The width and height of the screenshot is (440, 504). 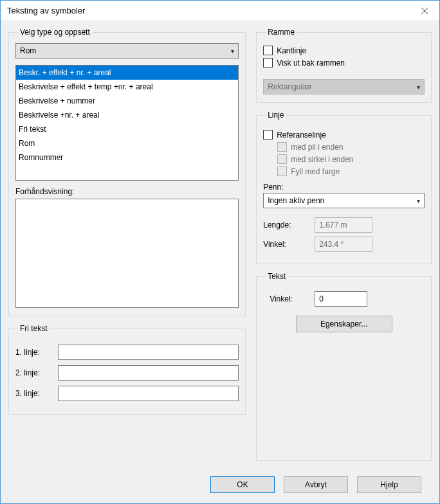 What do you see at coordinates (344, 366) in the screenshot?
I see `tekst-group: Tekst Vinkel: 0 Egenskaper...` at bounding box center [344, 366].